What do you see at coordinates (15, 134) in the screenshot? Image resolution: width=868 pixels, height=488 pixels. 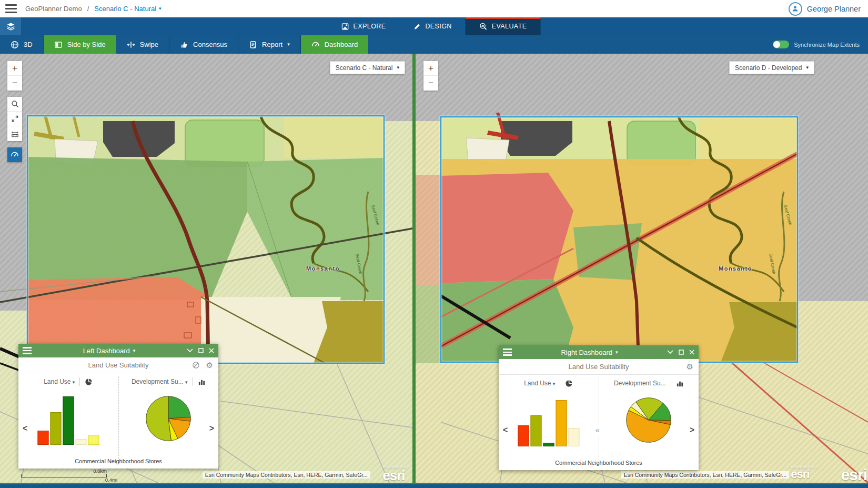 I see `measure-icon` at bounding box center [15, 134].